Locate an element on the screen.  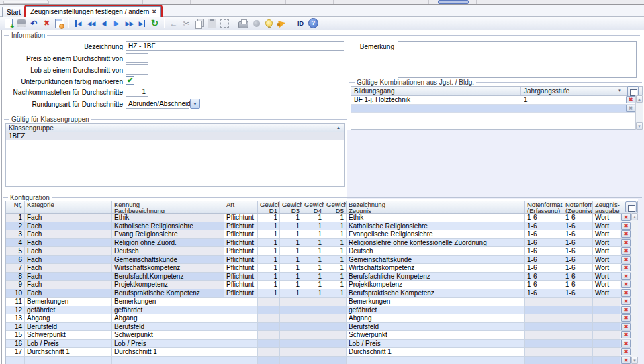
help-icon is located at coordinates (313, 24).